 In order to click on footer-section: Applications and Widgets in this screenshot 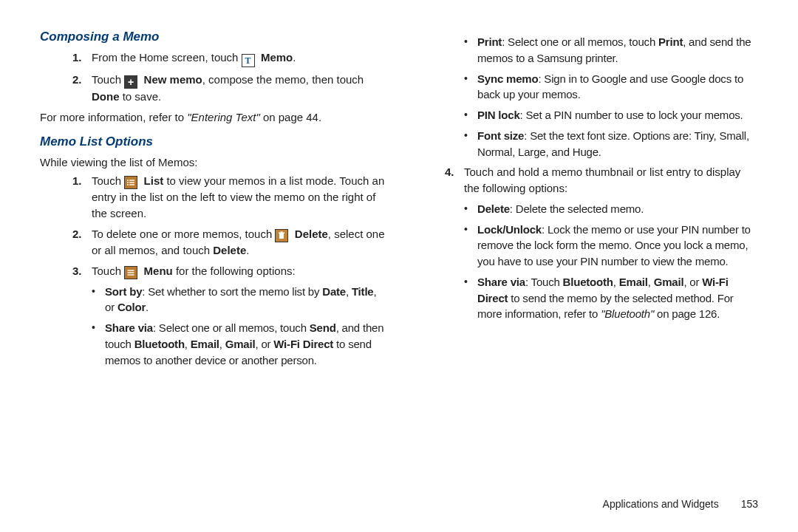, I will do `click(661, 504)`.